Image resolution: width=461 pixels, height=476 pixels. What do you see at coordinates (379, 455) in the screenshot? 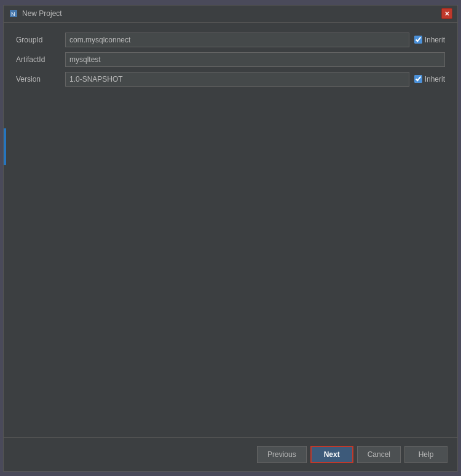
I see `cancel-button: Cancel` at bounding box center [379, 455].